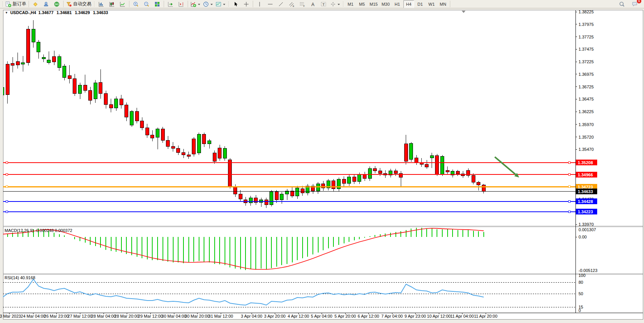  I want to click on candlestick-chart-button, so click(112, 4).